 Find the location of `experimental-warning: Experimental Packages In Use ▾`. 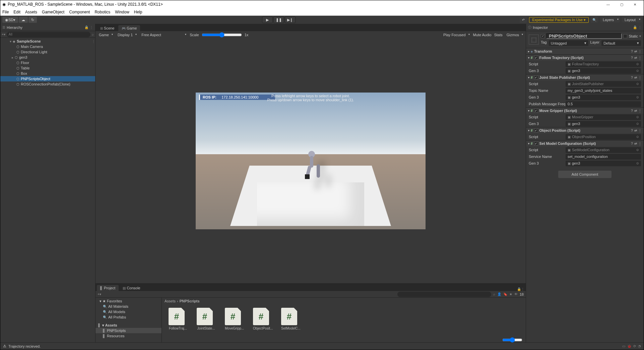

experimental-warning: Experimental Packages In Use ▾ is located at coordinates (559, 20).